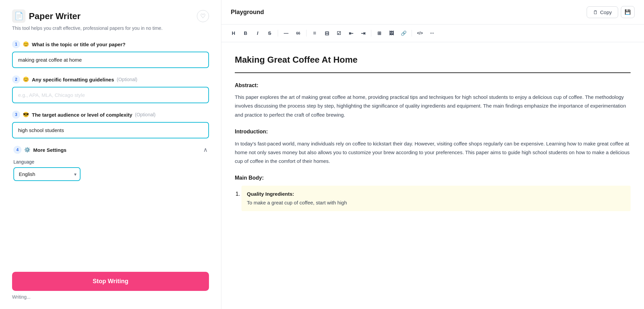 The height and width of the screenshot is (309, 644). I want to click on topic-emoji: 😊, so click(26, 44).